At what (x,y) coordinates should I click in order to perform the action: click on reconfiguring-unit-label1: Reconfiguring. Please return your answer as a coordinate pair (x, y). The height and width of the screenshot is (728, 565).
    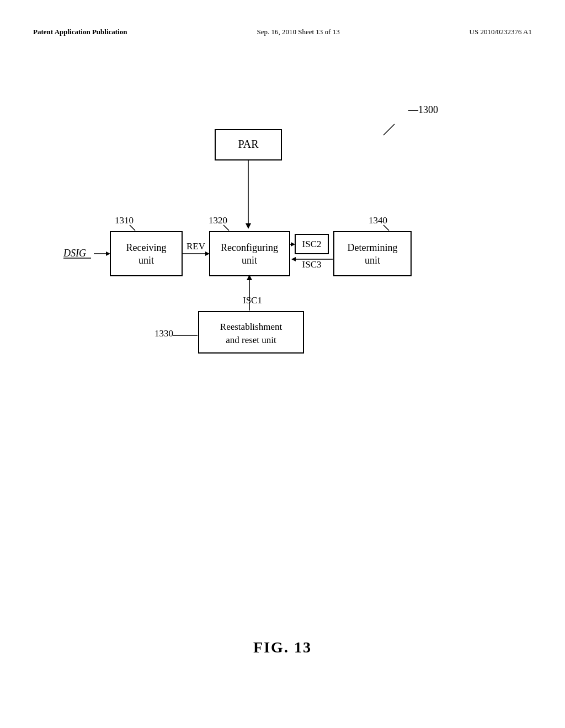
    Looking at the image, I should click on (249, 248).